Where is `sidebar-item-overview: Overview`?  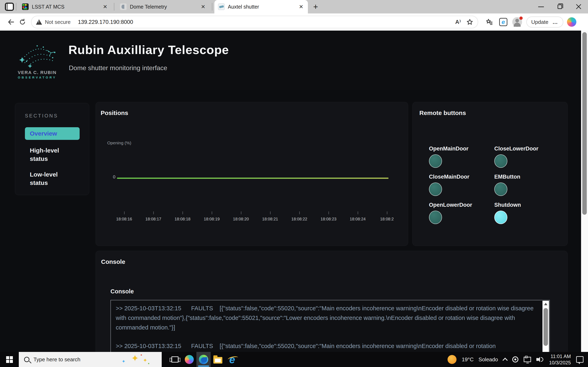 sidebar-item-overview: Overview is located at coordinates (52, 133).